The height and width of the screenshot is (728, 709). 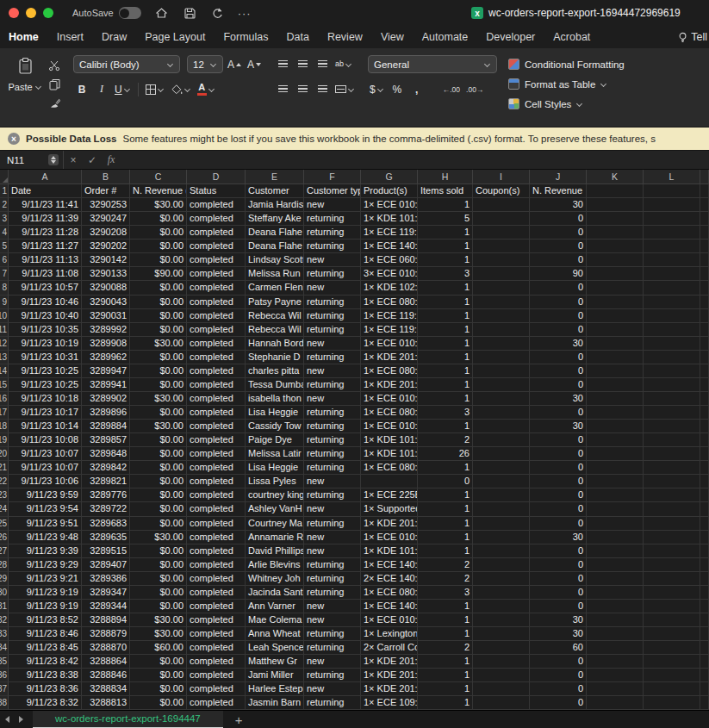 What do you see at coordinates (45, 579) in the screenshot?
I see `cell: 9/11/23 9:21` at bounding box center [45, 579].